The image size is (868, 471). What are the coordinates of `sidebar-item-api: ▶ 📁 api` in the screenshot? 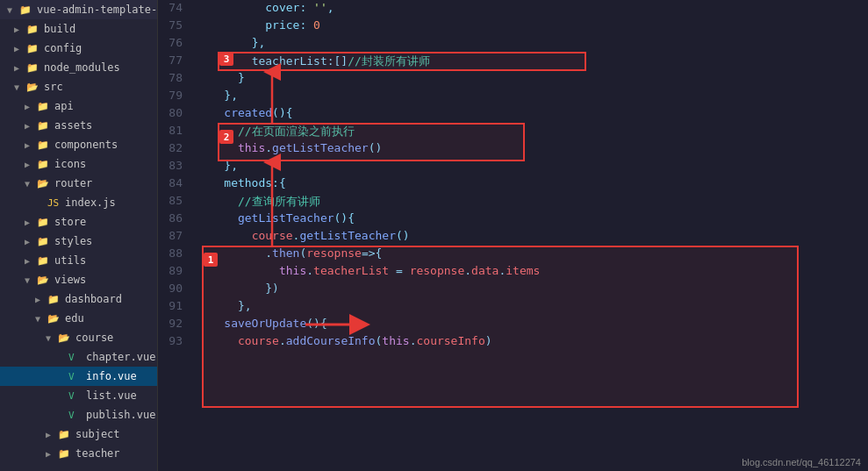 It's located at (79, 106).